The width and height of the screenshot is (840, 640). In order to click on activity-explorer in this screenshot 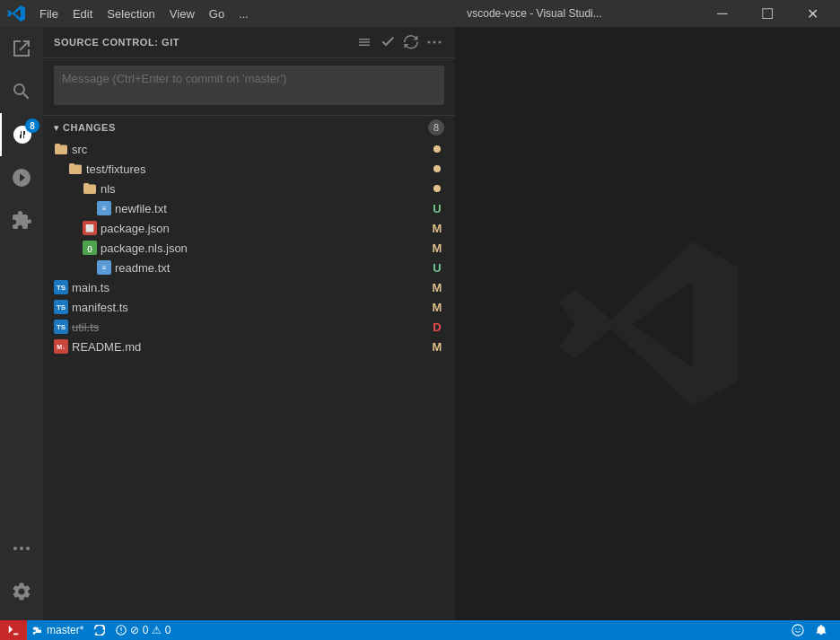, I will do `click(22, 48)`.